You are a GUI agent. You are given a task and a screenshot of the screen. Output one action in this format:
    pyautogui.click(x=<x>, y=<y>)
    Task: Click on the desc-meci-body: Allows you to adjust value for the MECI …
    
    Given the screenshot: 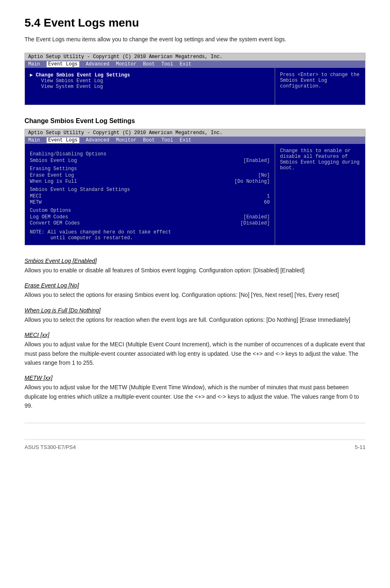 What is the action you would take?
    pyautogui.click(x=195, y=353)
    